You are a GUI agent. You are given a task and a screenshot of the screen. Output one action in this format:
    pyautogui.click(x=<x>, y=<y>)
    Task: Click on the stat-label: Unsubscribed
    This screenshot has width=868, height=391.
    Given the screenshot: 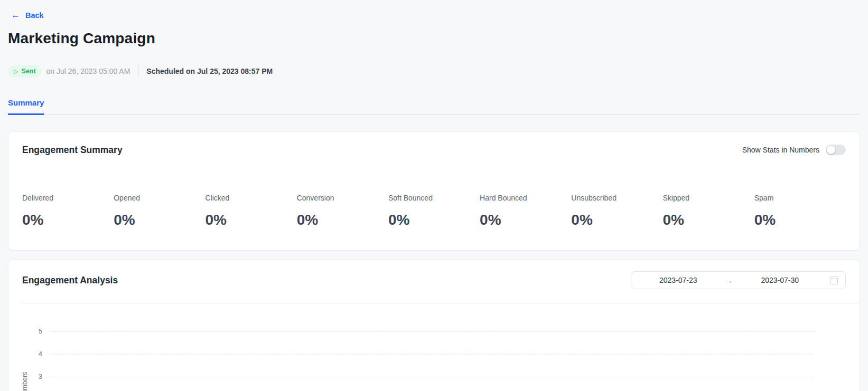 What is the action you would take?
    pyautogui.click(x=617, y=198)
    